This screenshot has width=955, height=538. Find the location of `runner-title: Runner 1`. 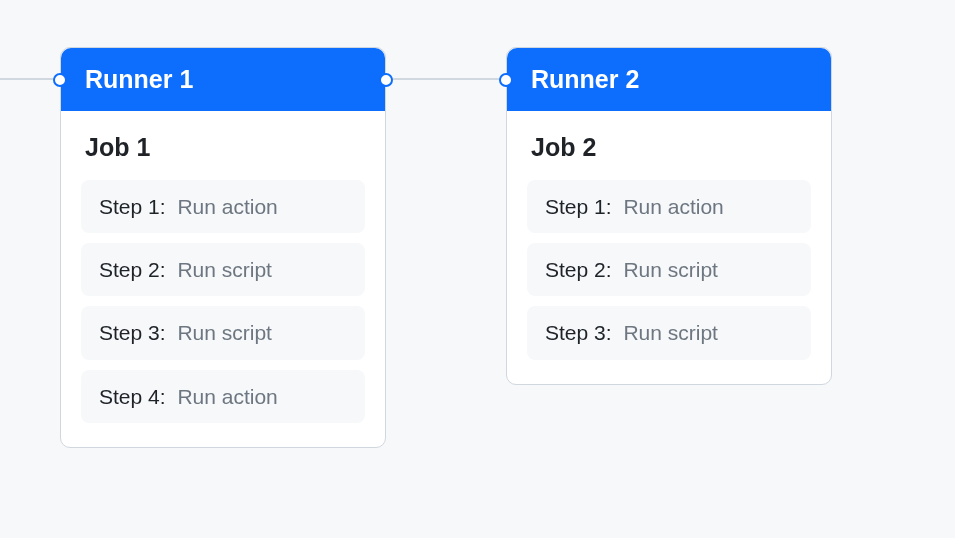

runner-title: Runner 1 is located at coordinates (139, 79).